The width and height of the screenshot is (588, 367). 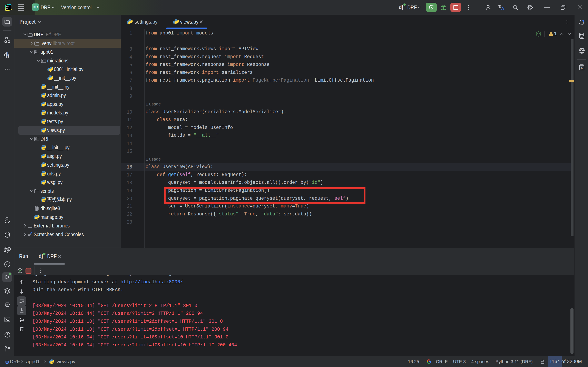 What do you see at coordinates (582, 51) in the screenshot?
I see `svg-text: X` at bounding box center [582, 51].